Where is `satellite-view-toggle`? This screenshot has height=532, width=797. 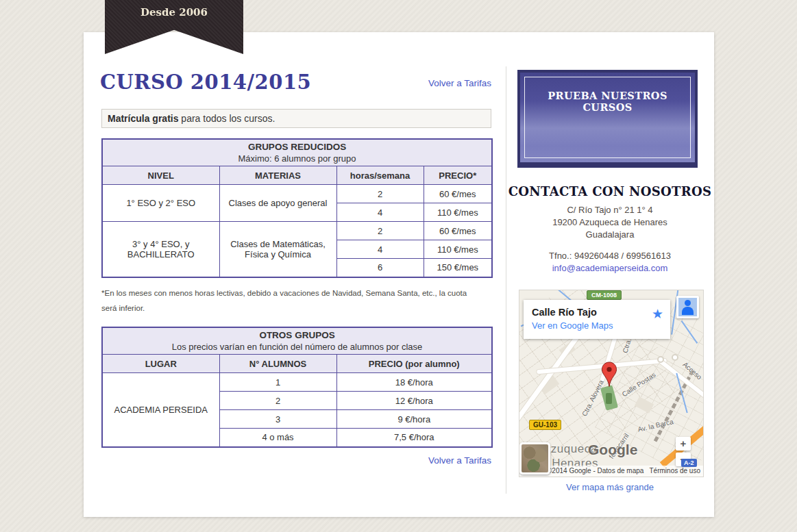
satellite-view-toggle is located at coordinates (535, 459).